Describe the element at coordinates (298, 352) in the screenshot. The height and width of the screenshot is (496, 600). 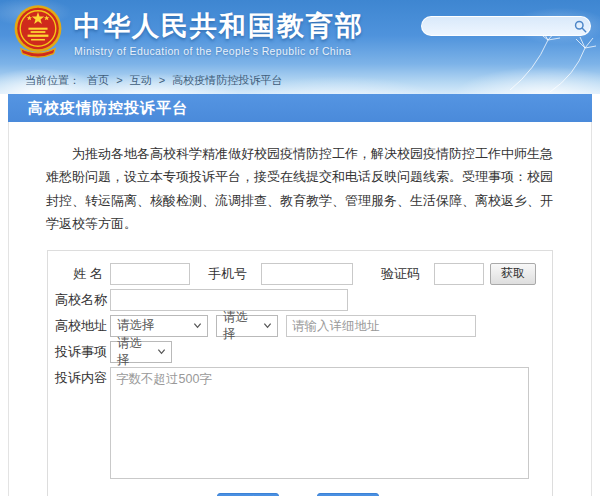
I see `form-row-complaint-type: 投诉事项 请选择` at that location.